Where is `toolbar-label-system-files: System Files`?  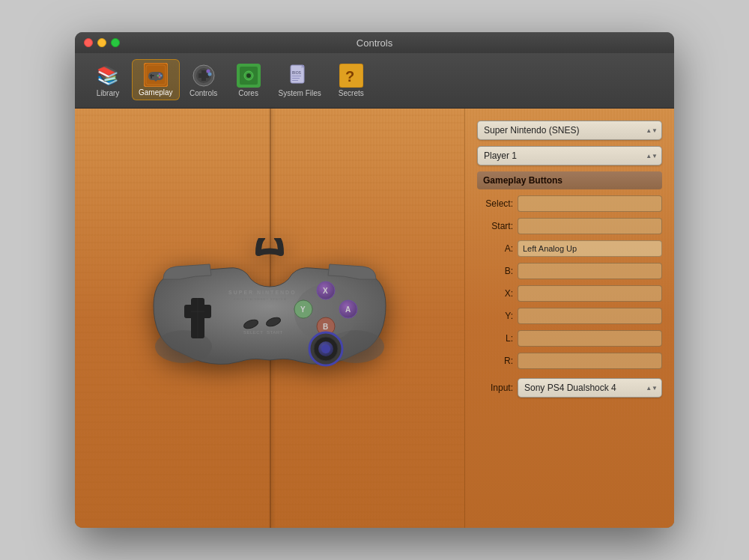 toolbar-label-system-files: System Files is located at coordinates (300, 93).